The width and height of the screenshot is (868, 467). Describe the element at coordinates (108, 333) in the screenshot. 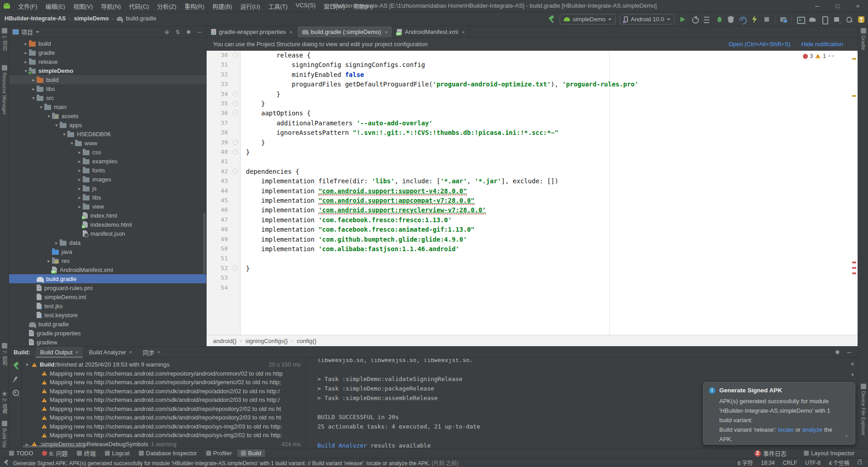

I see `tree-item-gradle.properties: gradle.properties` at that location.